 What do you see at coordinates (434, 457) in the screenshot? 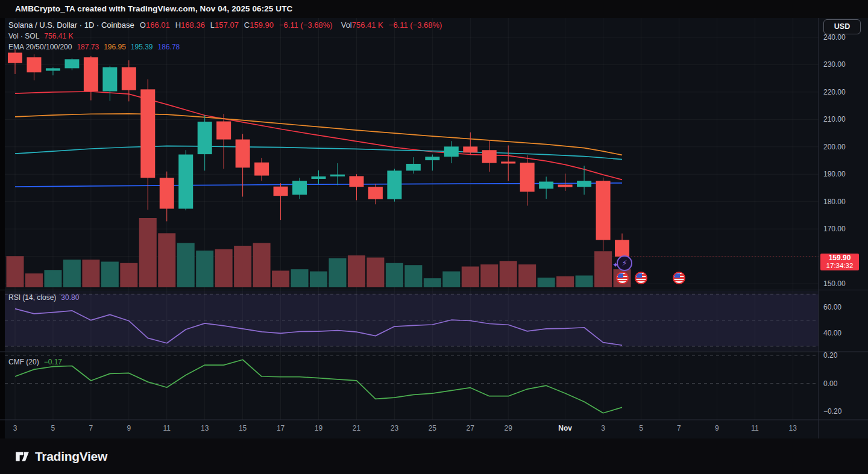
I see `footer-bar: TradingView` at bounding box center [434, 457].